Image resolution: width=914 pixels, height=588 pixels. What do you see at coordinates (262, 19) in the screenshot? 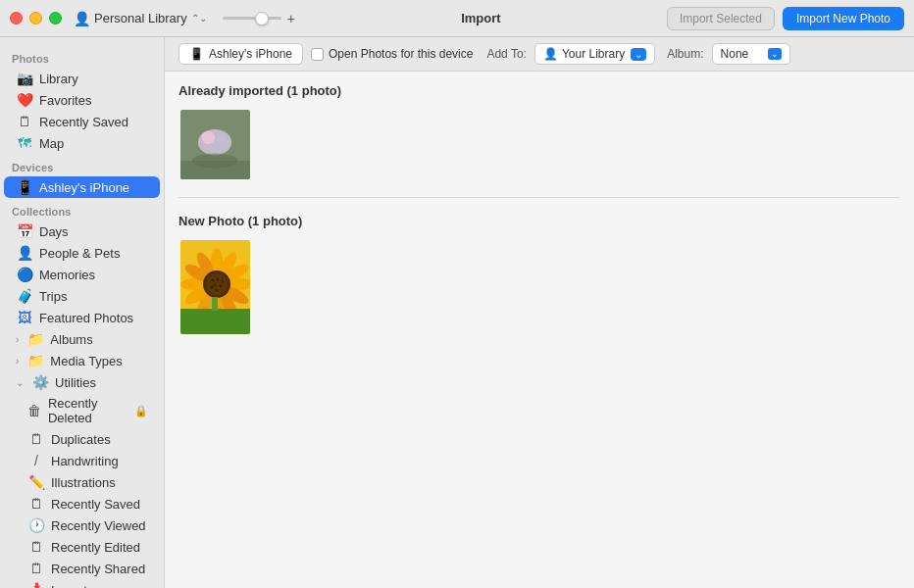
I see `slider-thumb` at bounding box center [262, 19].